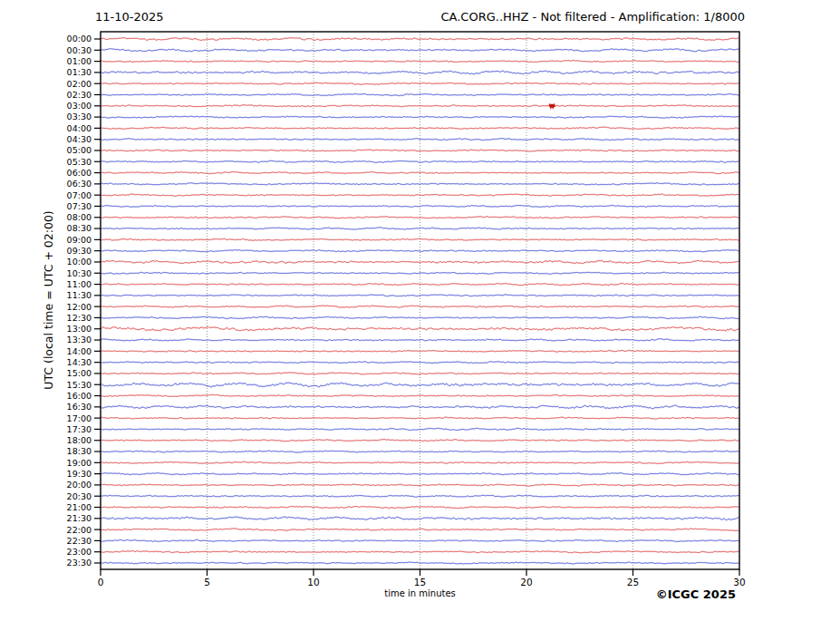  Describe the element at coordinates (80, 451) in the screenshot. I see `row-label-18:30: 18:30` at that location.